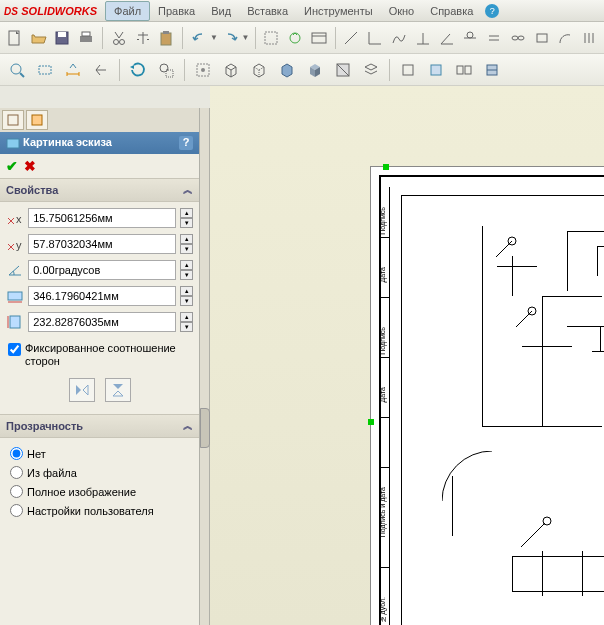 This screenshot has width=604, height=625. Describe the element at coordinates (494, 38) in the screenshot. I see `equals-icon` at that location.